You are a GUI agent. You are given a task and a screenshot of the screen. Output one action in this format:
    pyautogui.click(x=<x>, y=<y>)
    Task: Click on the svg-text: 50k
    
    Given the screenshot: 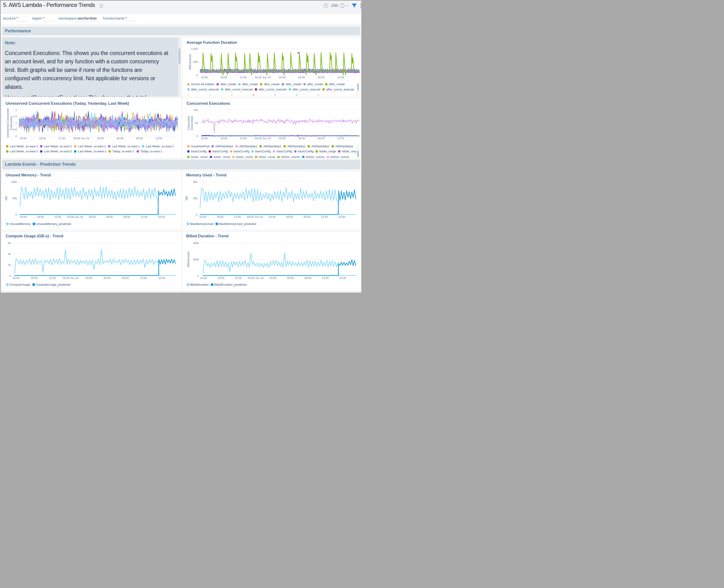 What is the action you would take?
    pyautogui.click(x=15, y=198)
    